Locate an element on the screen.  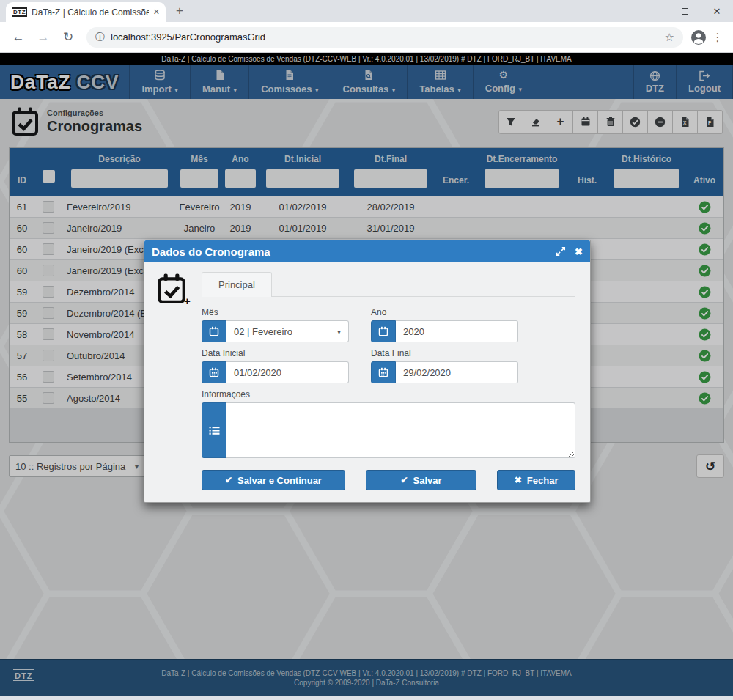
chevron-down-icon: ▾ is located at coordinates (339, 331).